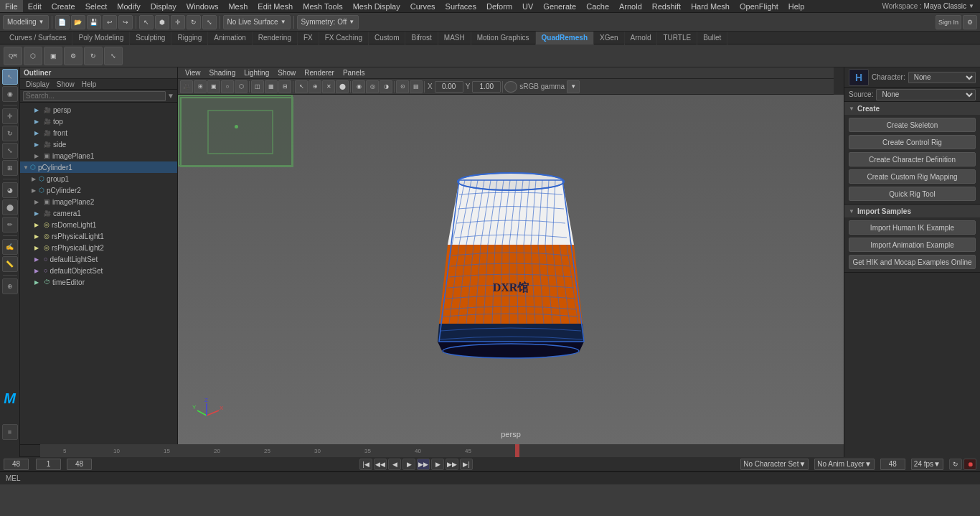  Describe the element at coordinates (275, 6) in the screenshot. I see `menu-edit-mesh: Edit Mesh` at that location.